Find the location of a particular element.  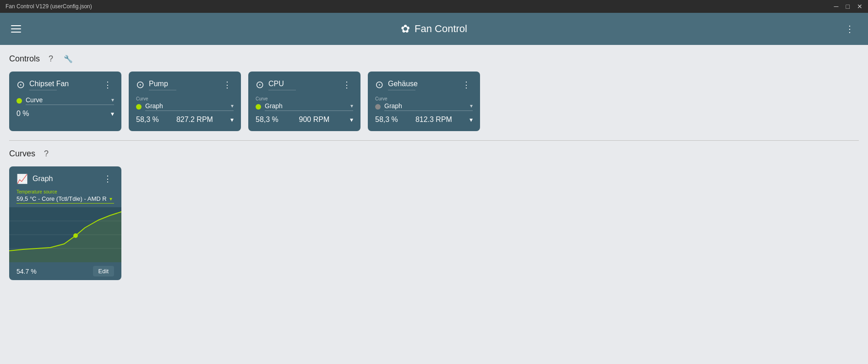

graph-card-header: 📈 Graph ⋮ is located at coordinates (65, 178).